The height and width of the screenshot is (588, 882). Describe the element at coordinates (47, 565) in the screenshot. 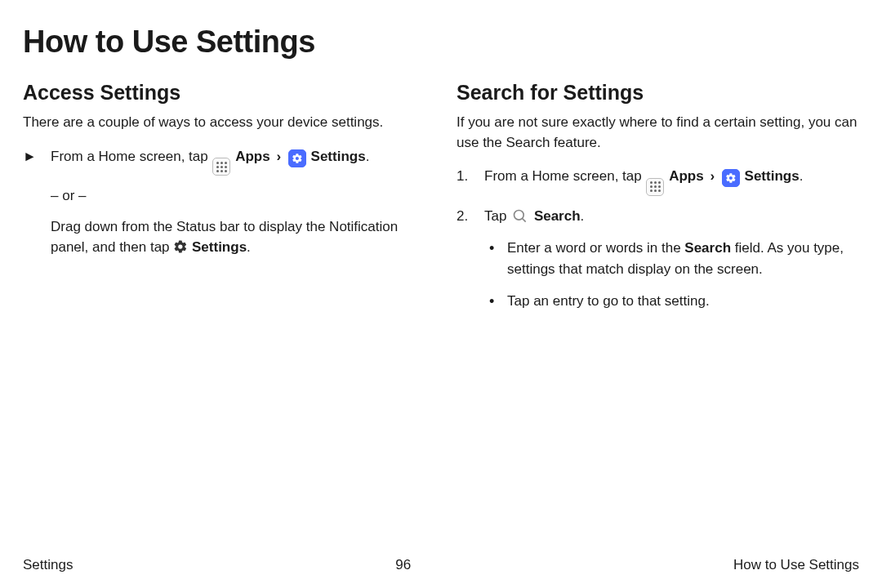

I see `footer-left: Settings` at that location.